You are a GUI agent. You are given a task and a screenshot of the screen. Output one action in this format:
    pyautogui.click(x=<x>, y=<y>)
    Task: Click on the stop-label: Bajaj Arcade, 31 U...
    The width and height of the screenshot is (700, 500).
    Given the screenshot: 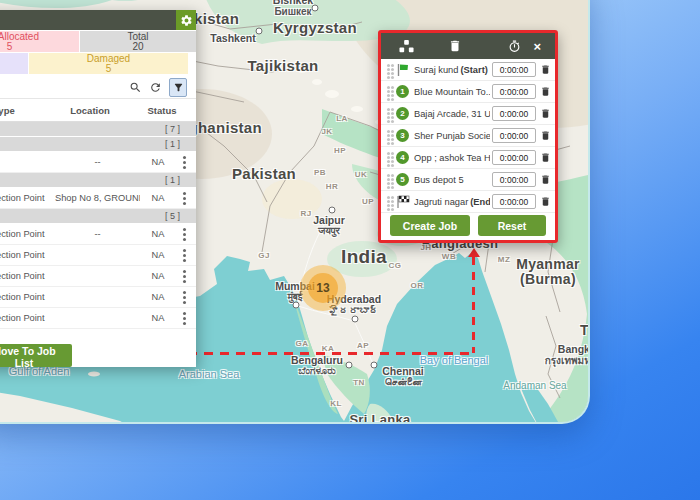 What is the action you would take?
    pyautogui.click(x=452, y=114)
    